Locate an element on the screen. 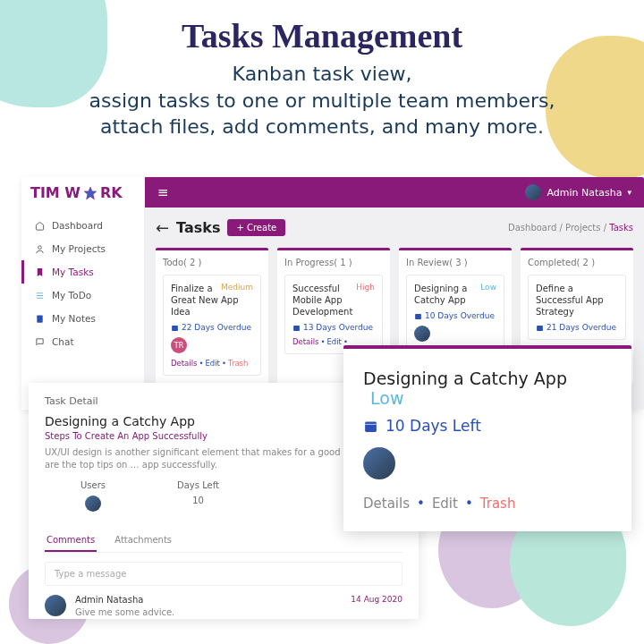  comment-text: Give me some advice. is located at coordinates (208, 612).